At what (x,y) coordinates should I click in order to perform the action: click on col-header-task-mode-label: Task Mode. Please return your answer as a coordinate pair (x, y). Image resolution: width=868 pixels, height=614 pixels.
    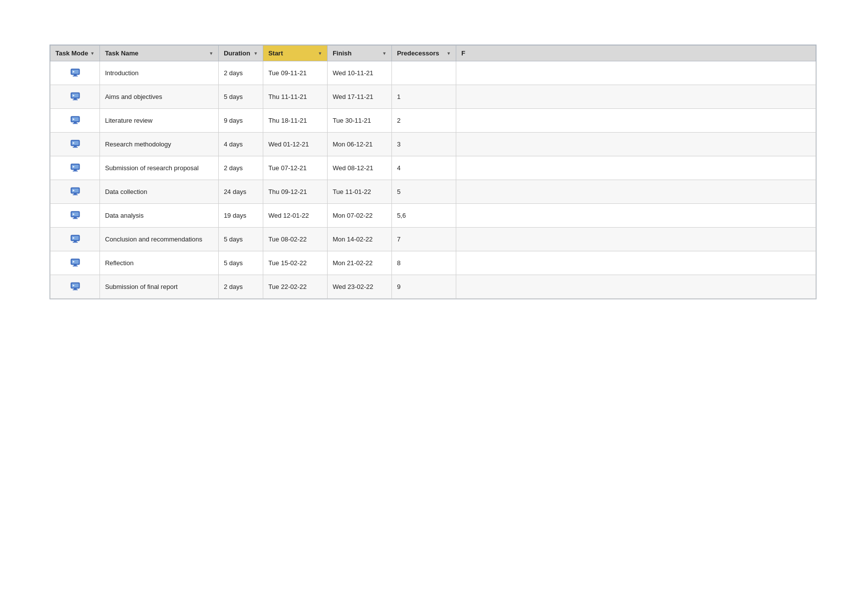
    Looking at the image, I should click on (72, 53).